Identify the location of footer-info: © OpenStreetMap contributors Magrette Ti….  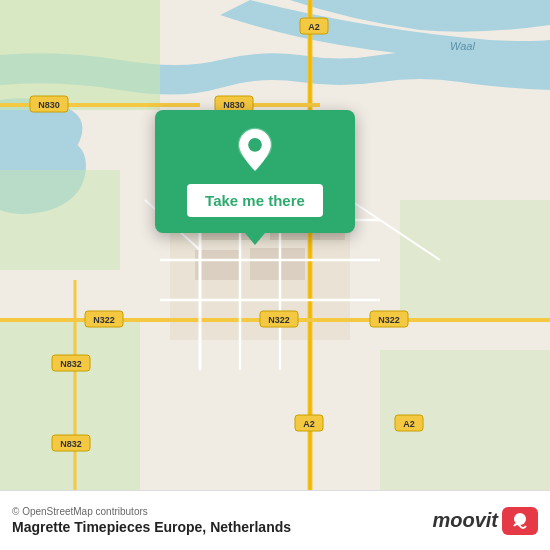
(152, 520).